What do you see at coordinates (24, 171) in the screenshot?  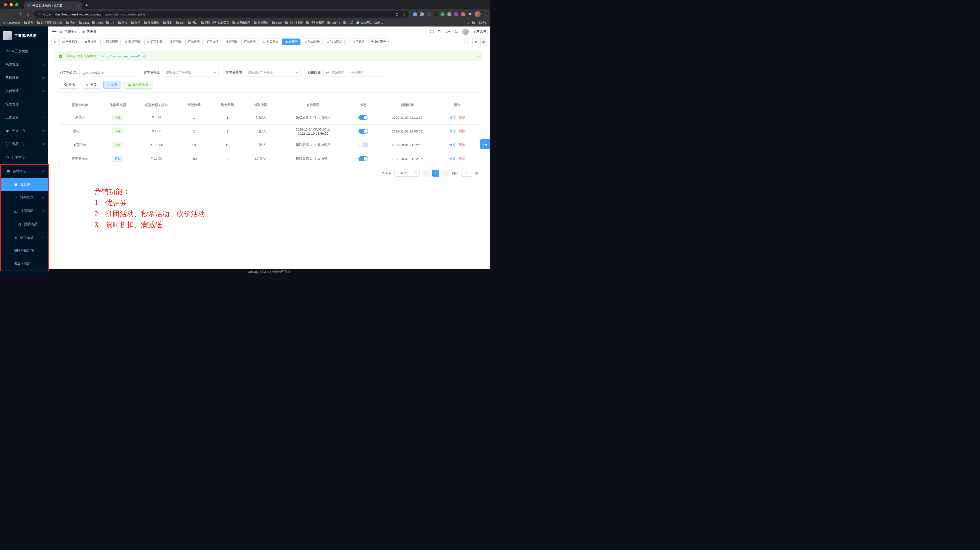 I see `sidebar-item-marketing-center: ⊞营销中心` at bounding box center [24, 171].